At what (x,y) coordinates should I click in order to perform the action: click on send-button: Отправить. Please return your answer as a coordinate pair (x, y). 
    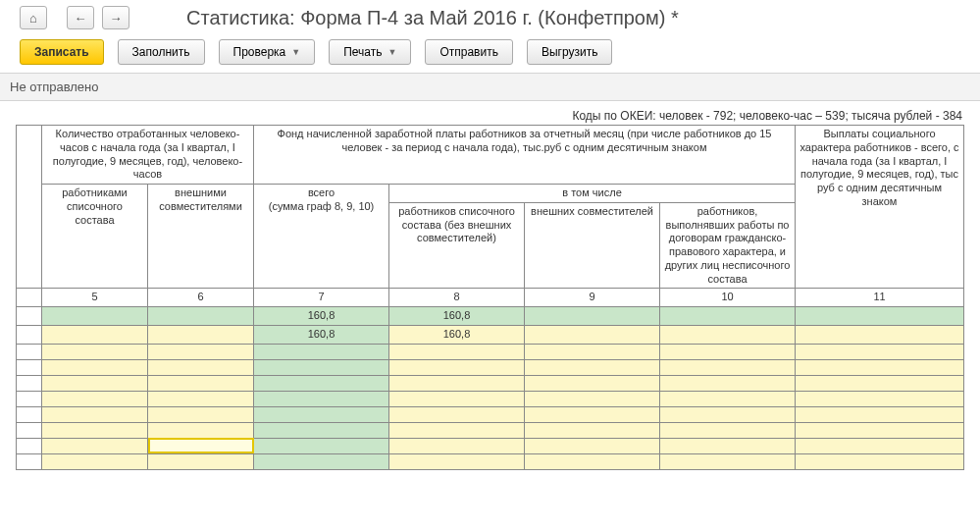
    Looking at the image, I should click on (469, 52).